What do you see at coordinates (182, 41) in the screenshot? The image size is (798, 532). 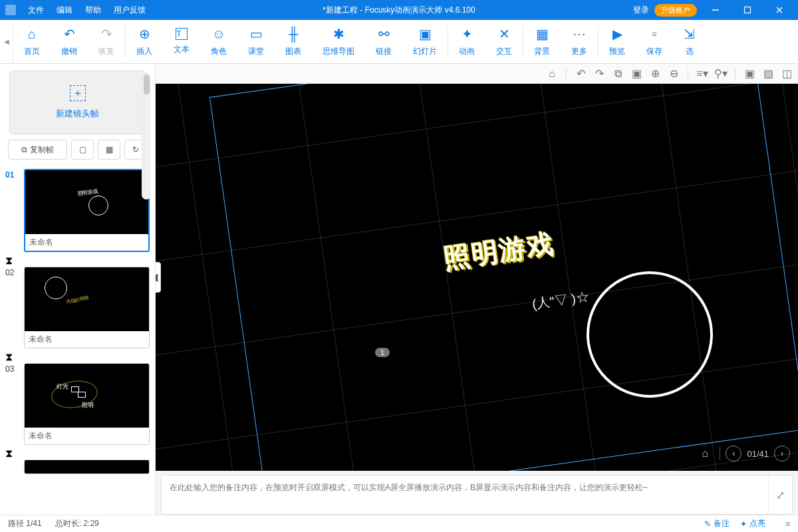 I see `text-tool: T文本` at bounding box center [182, 41].